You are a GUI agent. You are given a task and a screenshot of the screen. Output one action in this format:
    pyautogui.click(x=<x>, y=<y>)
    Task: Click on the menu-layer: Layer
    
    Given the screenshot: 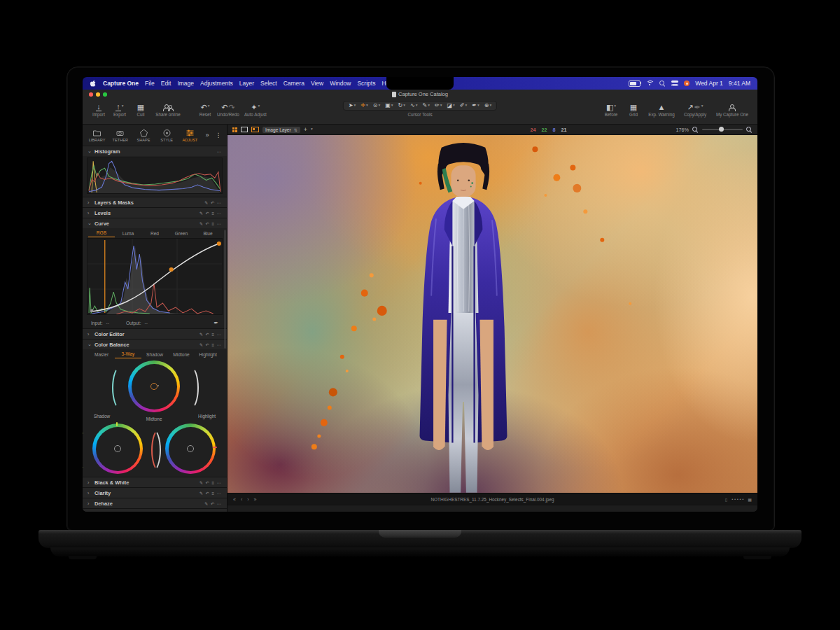 What is the action you would take?
    pyautogui.click(x=246, y=83)
    